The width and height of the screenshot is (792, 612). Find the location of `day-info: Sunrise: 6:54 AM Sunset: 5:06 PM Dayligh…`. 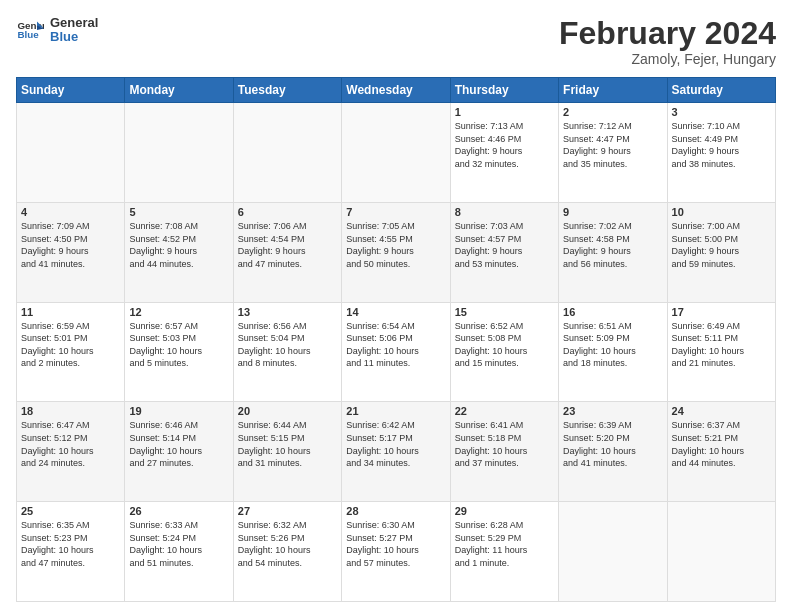

day-info: Sunrise: 6:54 AM Sunset: 5:06 PM Dayligh… is located at coordinates (396, 345).